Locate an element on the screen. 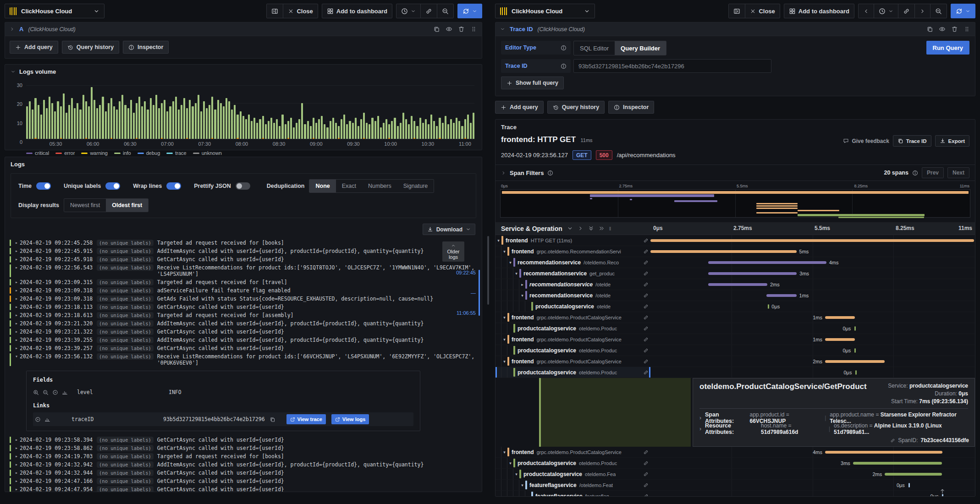 This screenshot has width=980, height=504. legend-item: trace is located at coordinates (176, 153).